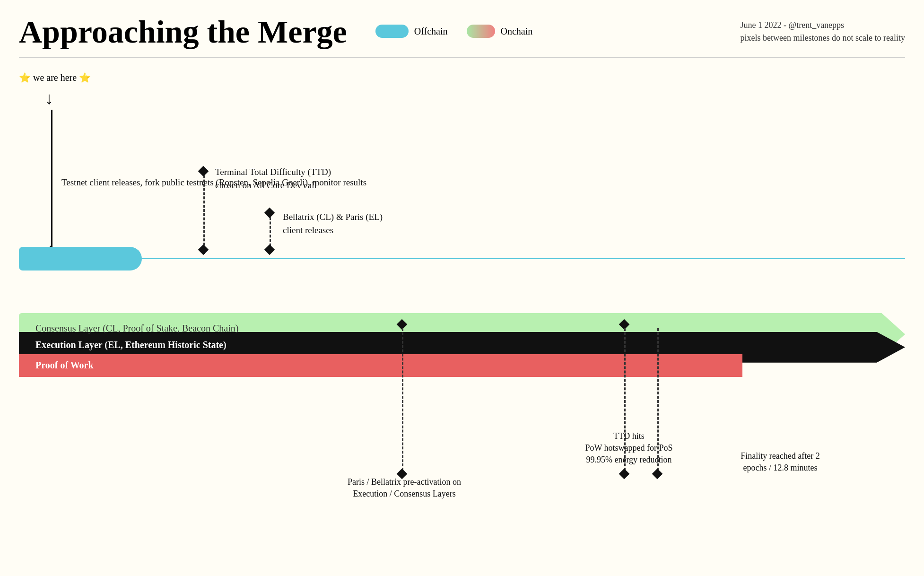 This screenshot has width=924, height=576. Describe the element at coordinates (80, 259) in the screenshot. I see `blue-offchain-track` at that location.